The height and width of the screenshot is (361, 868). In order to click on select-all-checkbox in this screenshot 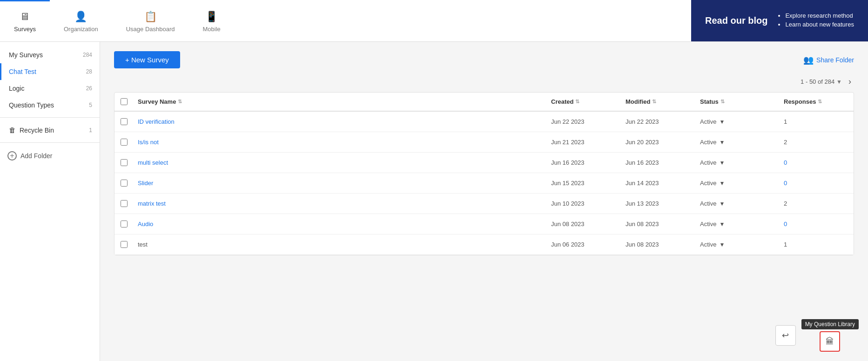, I will do `click(124, 101)`.